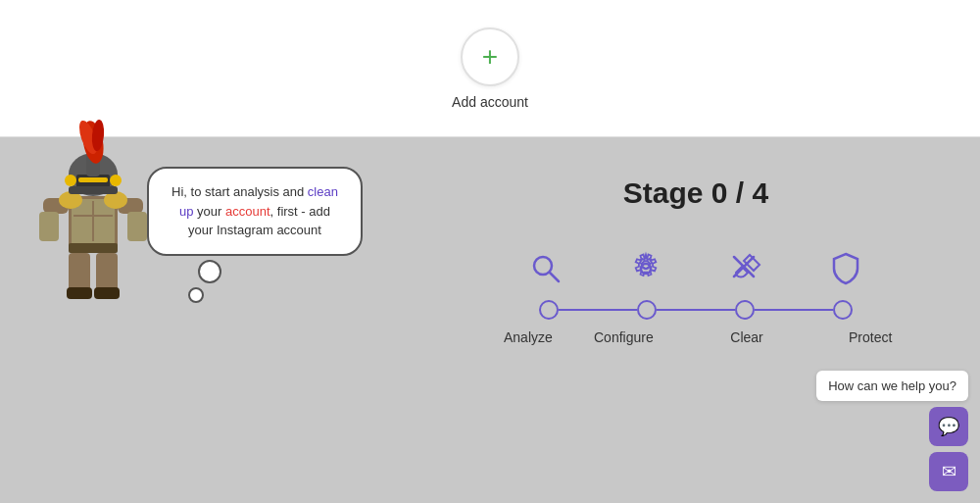  What do you see at coordinates (949, 472) in the screenshot?
I see `email-icon: ✉` at bounding box center [949, 472].